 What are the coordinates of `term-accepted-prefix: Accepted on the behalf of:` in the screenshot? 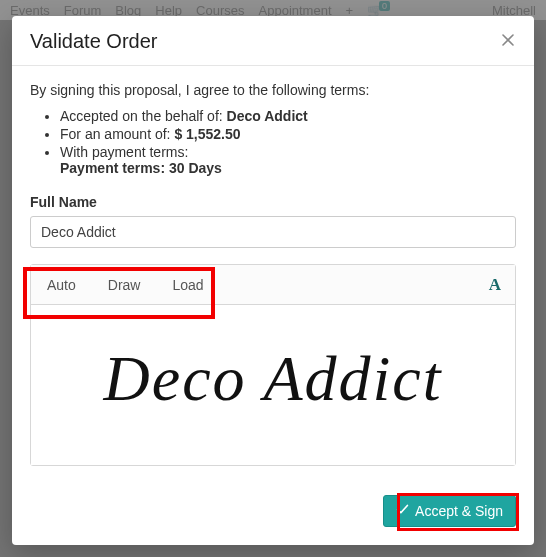 It's located at (144, 116).